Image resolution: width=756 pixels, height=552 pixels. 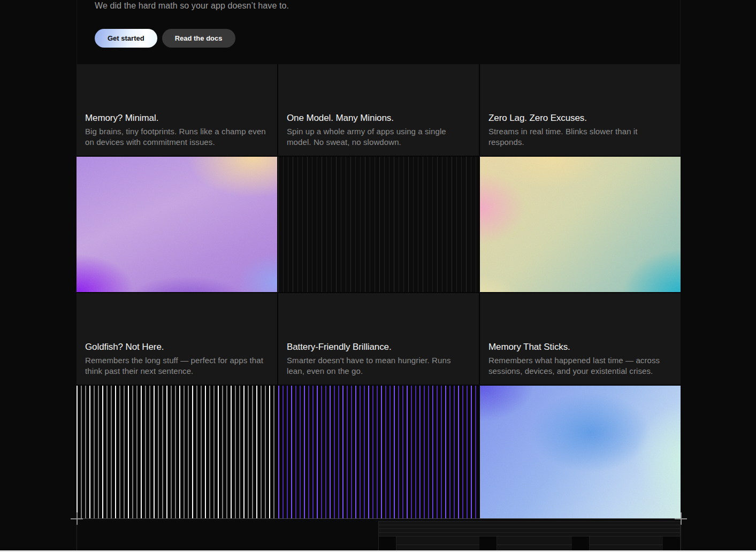 What do you see at coordinates (379, 32) in the screenshot?
I see `hero-section: We did the hard math so your app doesn’t…` at bounding box center [379, 32].